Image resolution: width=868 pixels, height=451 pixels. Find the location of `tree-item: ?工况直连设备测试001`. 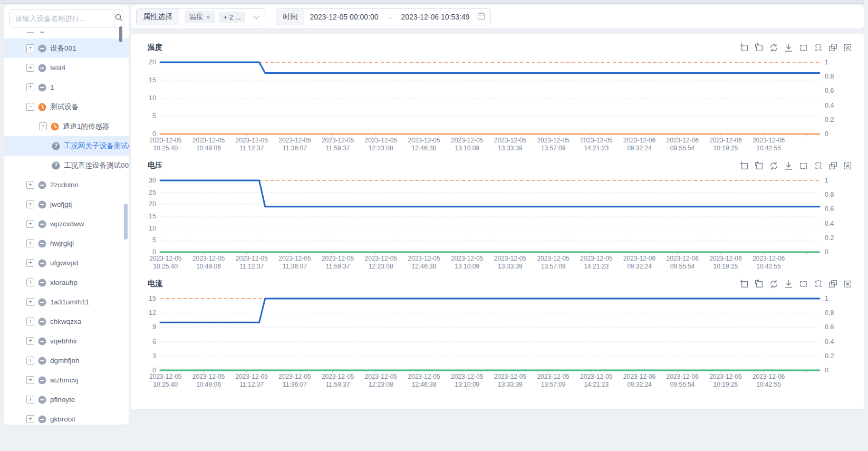

tree-item: ?工况直连设备测试001 is located at coordinates (66, 166).